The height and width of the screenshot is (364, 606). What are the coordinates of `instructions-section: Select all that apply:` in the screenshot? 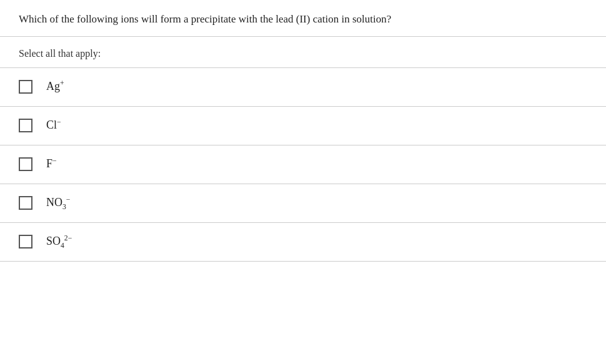 It's located at (303, 52).